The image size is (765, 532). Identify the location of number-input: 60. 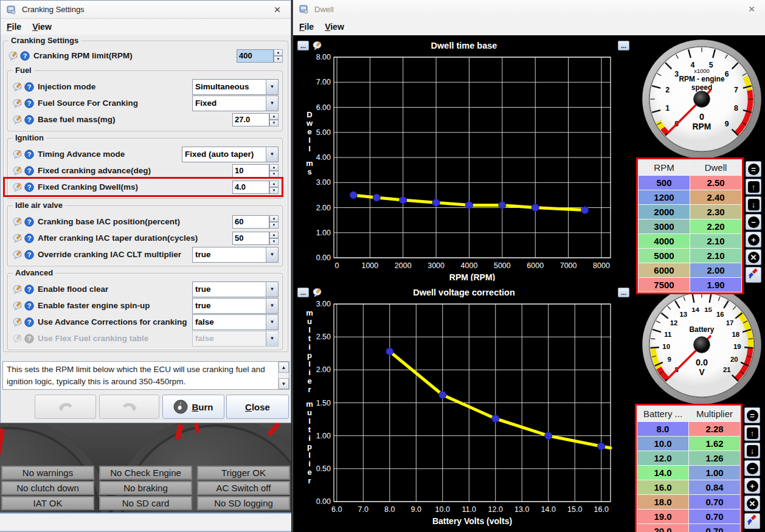
(251, 222).